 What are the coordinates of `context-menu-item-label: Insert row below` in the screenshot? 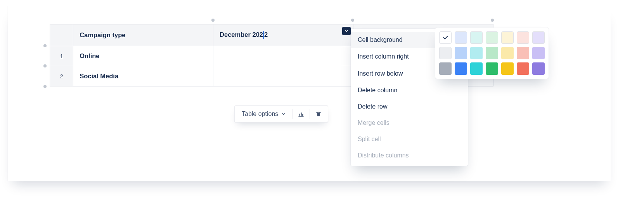 It's located at (380, 74).